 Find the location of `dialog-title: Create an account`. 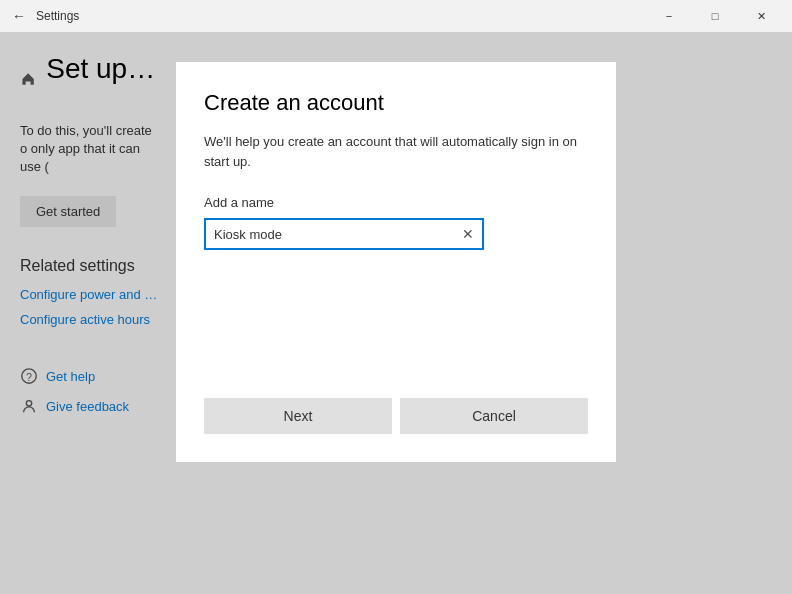

dialog-title: Create an account is located at coordinates (396, 103).